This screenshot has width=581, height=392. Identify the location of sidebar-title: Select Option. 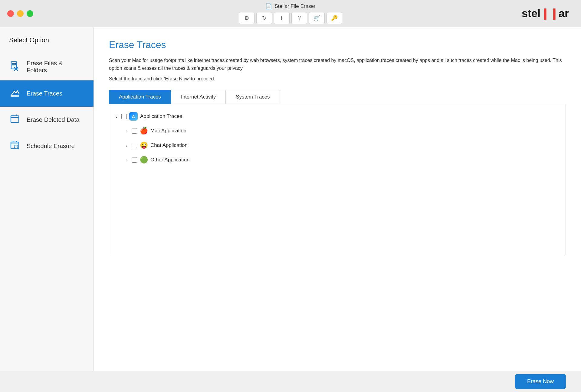
(47, 45).